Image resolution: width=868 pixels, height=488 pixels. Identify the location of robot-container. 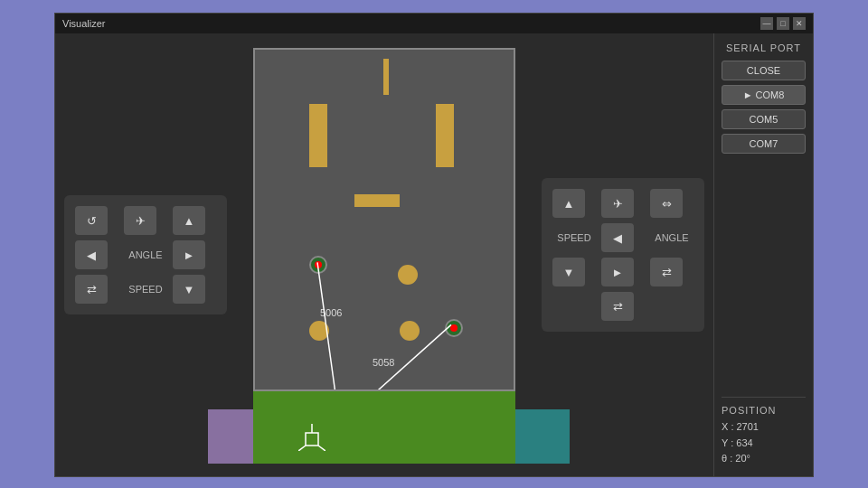
(312, 439).